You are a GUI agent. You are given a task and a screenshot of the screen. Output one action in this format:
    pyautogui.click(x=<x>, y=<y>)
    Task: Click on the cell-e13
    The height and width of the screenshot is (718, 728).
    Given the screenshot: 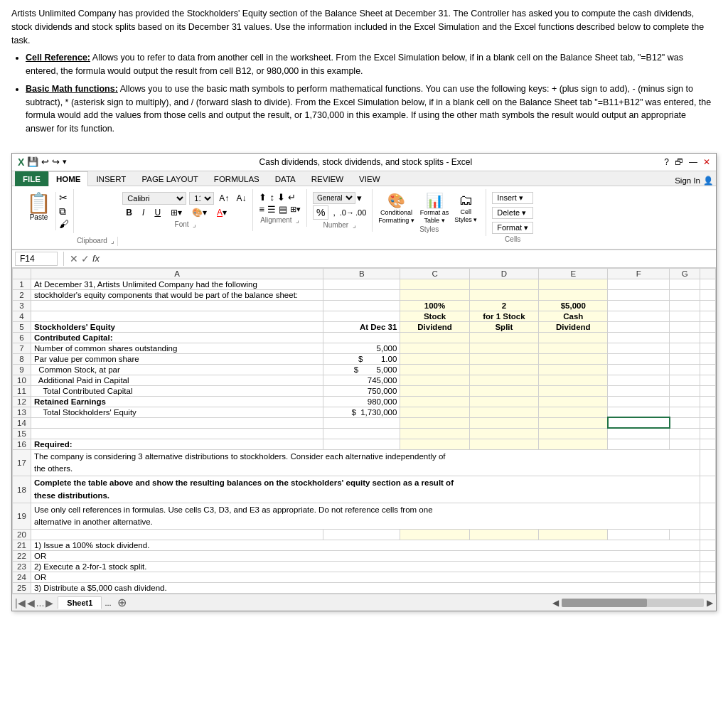 What is the action you would take?
    pyautogui.click(x=573, y=412)
    